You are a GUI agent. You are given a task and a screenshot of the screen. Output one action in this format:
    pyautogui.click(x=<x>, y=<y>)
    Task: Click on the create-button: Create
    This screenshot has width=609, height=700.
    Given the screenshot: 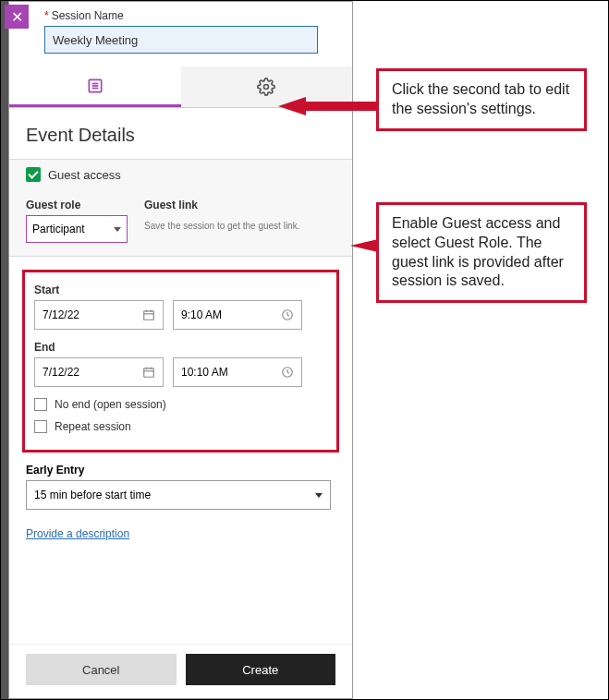 What is the action you would take?
    pyautogui.click(x=261, y=670)
    